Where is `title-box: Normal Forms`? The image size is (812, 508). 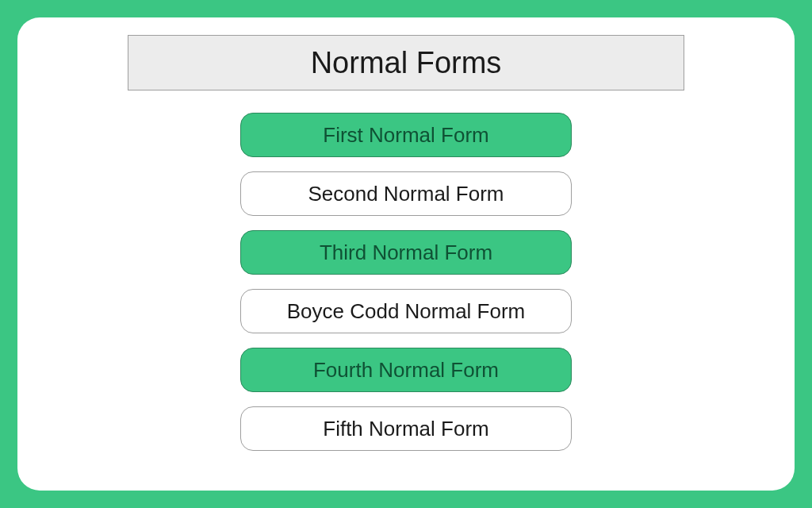 title-box: Normal Forms is located at coordinates (406, 63).